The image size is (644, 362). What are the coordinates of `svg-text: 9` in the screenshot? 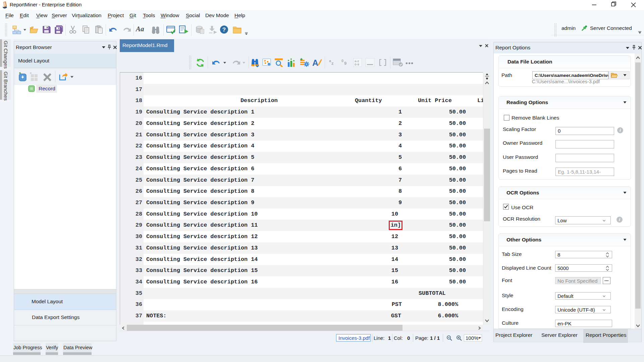 It's located at (345, 63).